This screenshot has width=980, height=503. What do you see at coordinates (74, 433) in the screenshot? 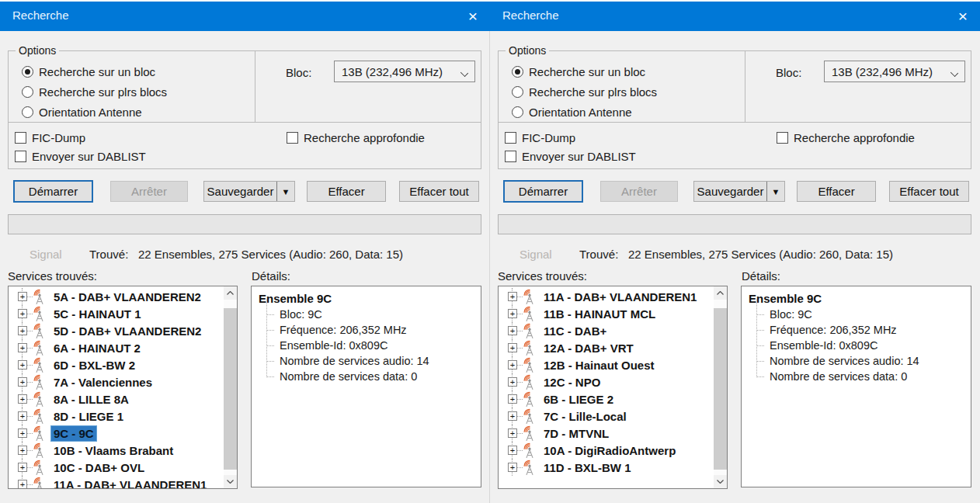
I see `tree-item-label: 9C - 9C` at bounding box center [74, 433].